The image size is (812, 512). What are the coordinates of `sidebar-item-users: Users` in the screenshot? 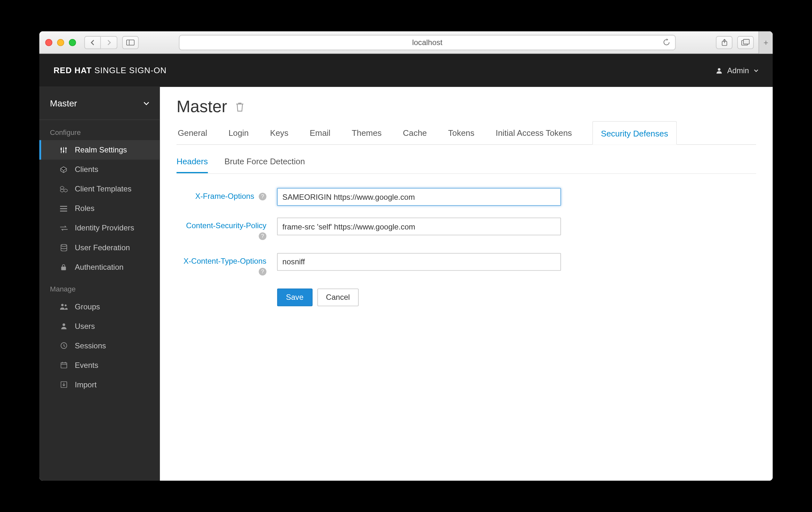 It's located at (100, 326).